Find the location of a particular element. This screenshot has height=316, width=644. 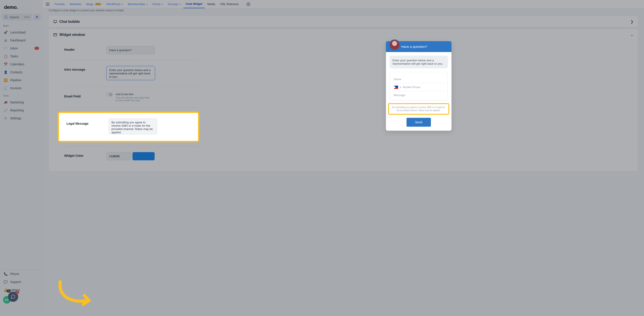

separator is located at coordinates (243, 4).